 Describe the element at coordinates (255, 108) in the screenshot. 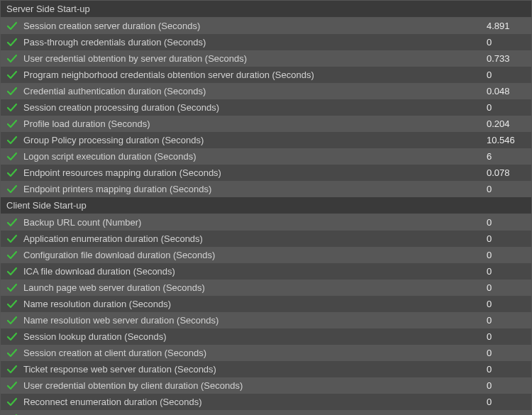

I see `metric-label: Session creation processing duration (Se…` at that location.